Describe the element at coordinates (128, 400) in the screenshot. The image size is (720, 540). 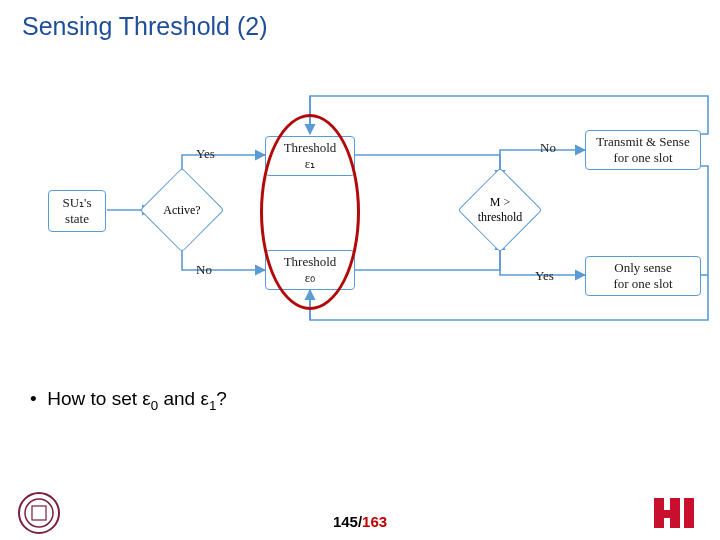
I see `bullet-question: • How to set ε0 and ε1?` at that location.